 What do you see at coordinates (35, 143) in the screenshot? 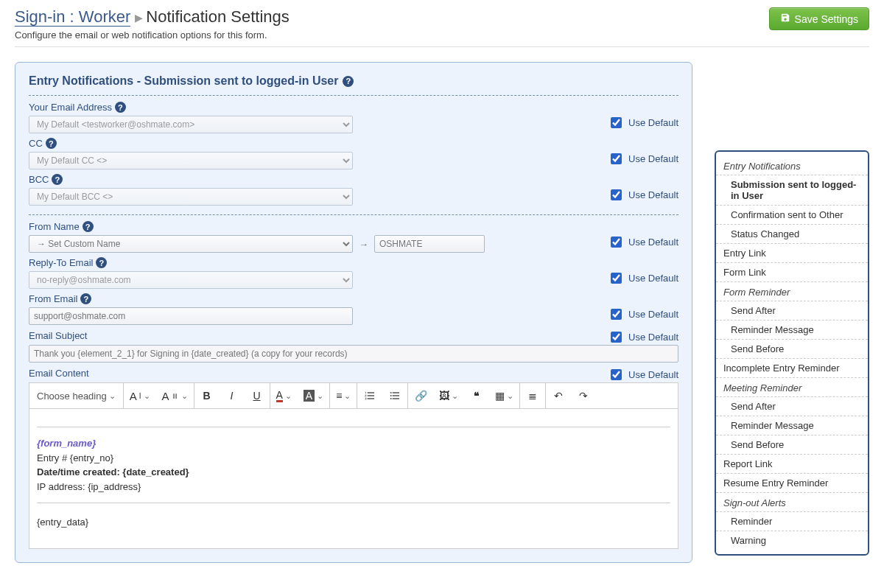
I see `cc-label: CC` at bounding box center [35, 143].